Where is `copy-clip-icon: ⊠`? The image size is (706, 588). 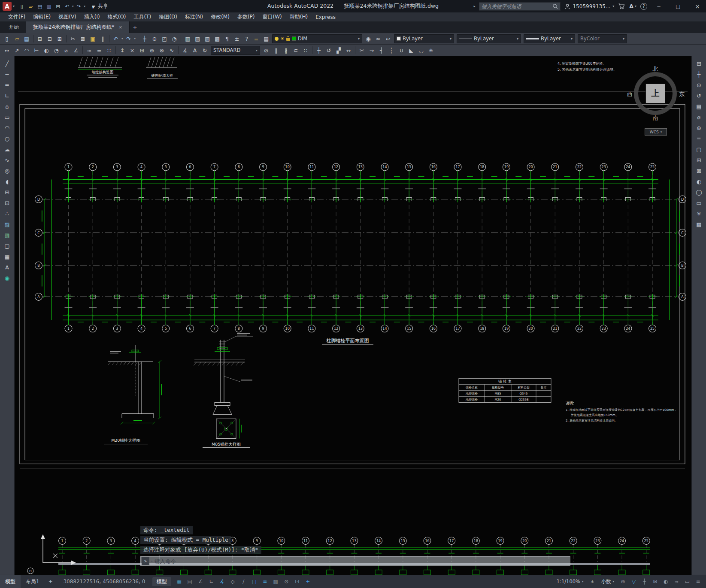
copy-clip-icon: ⊠ is located at coordinates (83, 39).